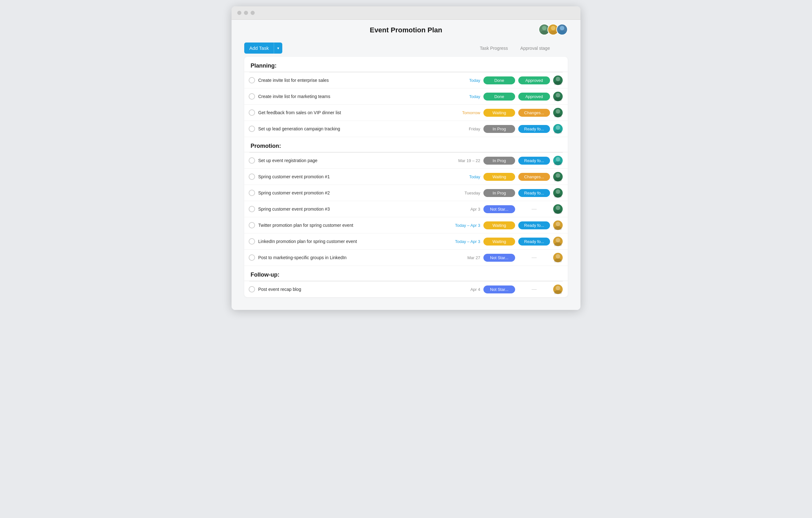  Describe the element at coordinates (263, 48) in the screenshot. I see `add-task-button: Add Task ▾` at that location.